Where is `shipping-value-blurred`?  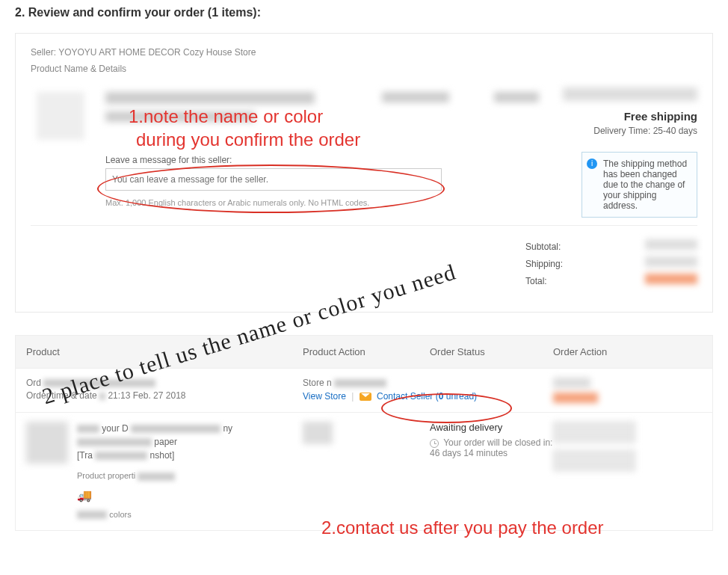
shipping-value-blurred is located at coordinates (671, 262).